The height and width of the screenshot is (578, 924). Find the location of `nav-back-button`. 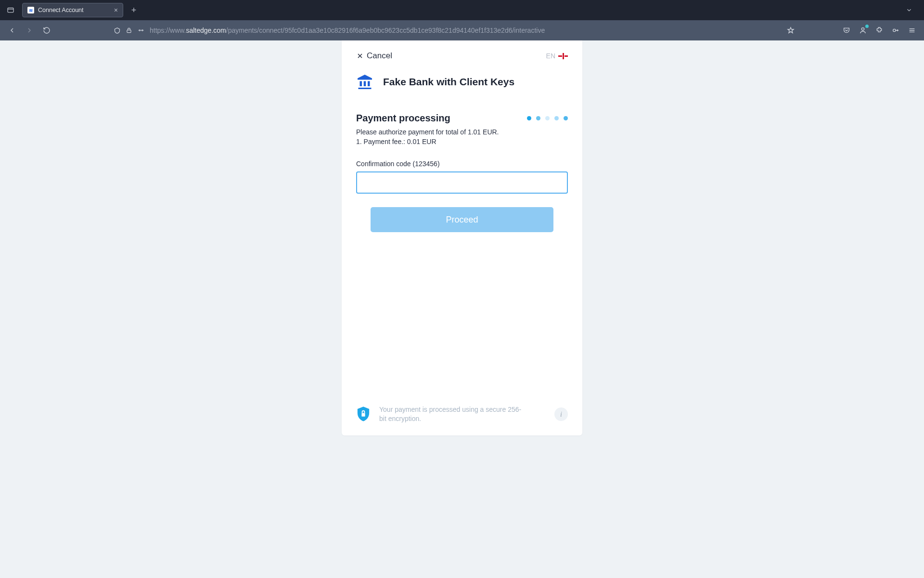

nav-back-button is located at coordinates (12, 30).